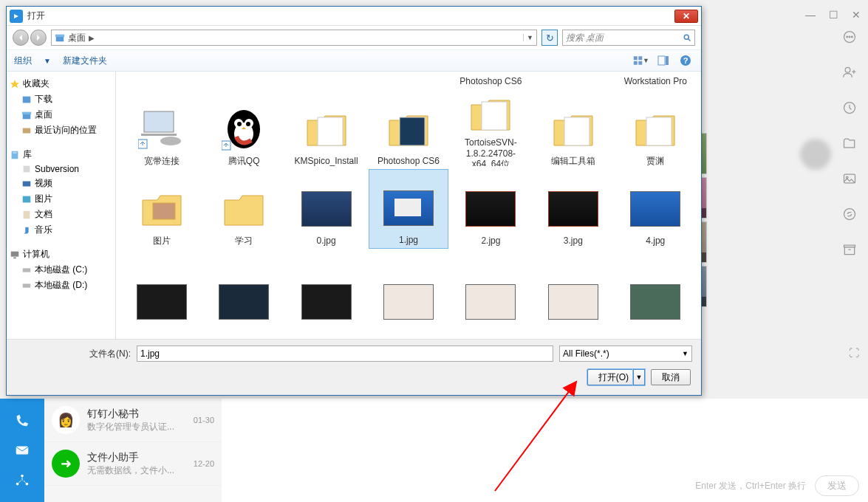  Describe the element at coordinates (850, 179) in the screenshot. I see `image-icon` at that location.